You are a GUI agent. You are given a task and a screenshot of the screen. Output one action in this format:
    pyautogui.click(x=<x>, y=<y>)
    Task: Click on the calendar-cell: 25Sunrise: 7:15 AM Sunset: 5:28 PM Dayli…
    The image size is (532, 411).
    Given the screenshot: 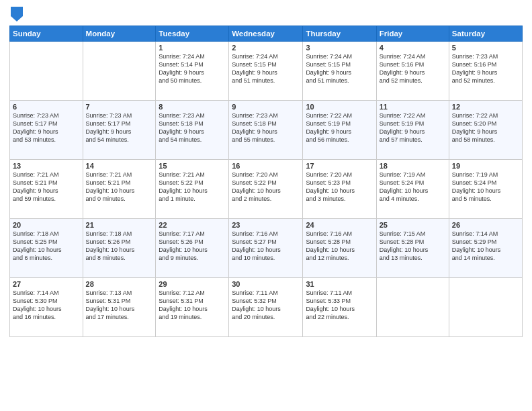 What is the action you would take?
    pyautogui.click(x=412, y=248)
    